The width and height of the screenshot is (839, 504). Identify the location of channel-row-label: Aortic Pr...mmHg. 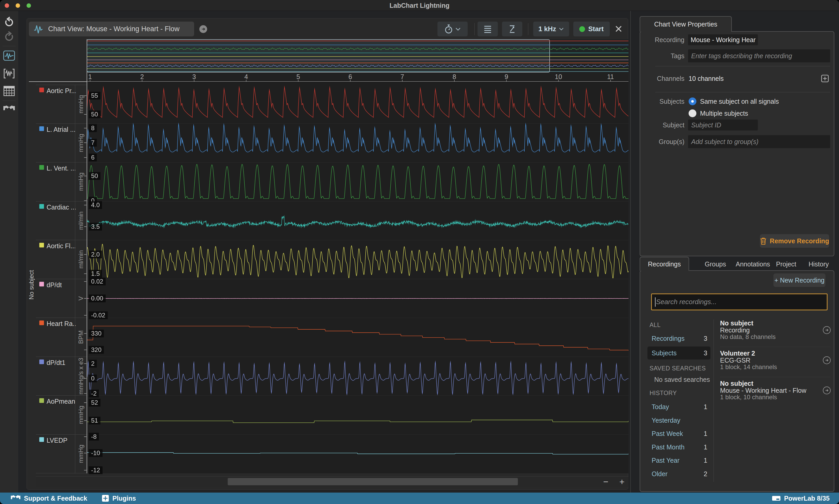
(61, 104).